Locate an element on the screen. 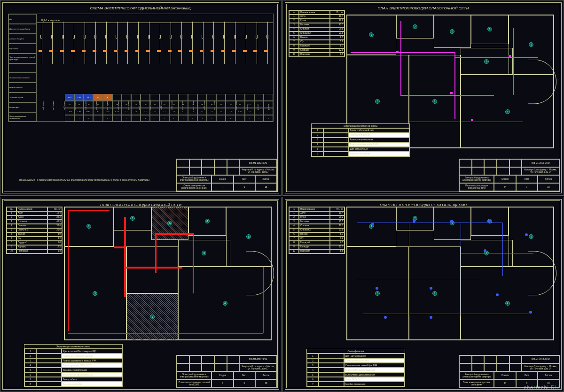  circuit: гр.10 розет. is located at coordinates (138, 61).